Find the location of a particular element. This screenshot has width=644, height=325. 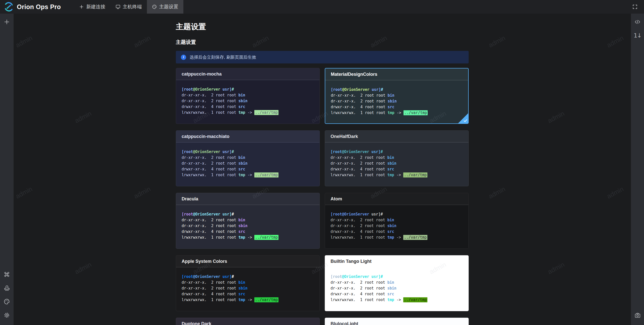

theme-name: Dracula is located at coordinates (190, 199).